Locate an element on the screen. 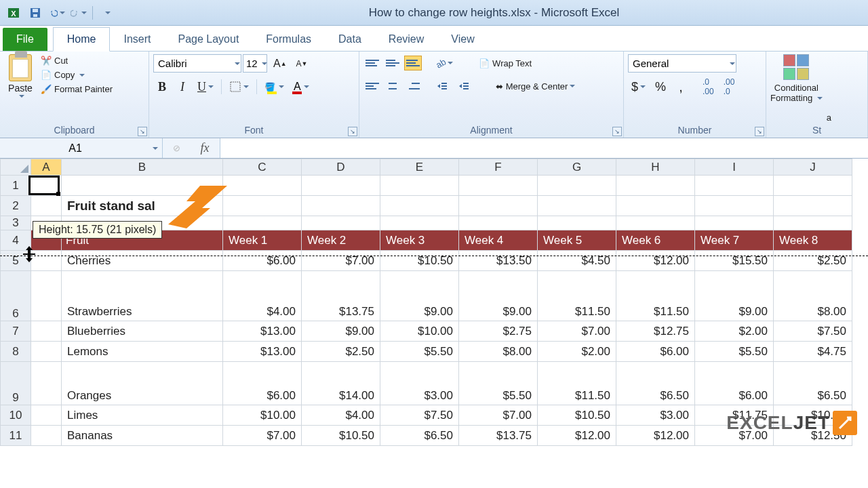 The width and height of the screenshot is (868, 488). decrease-indent-button is located at coordinates (442, 86).